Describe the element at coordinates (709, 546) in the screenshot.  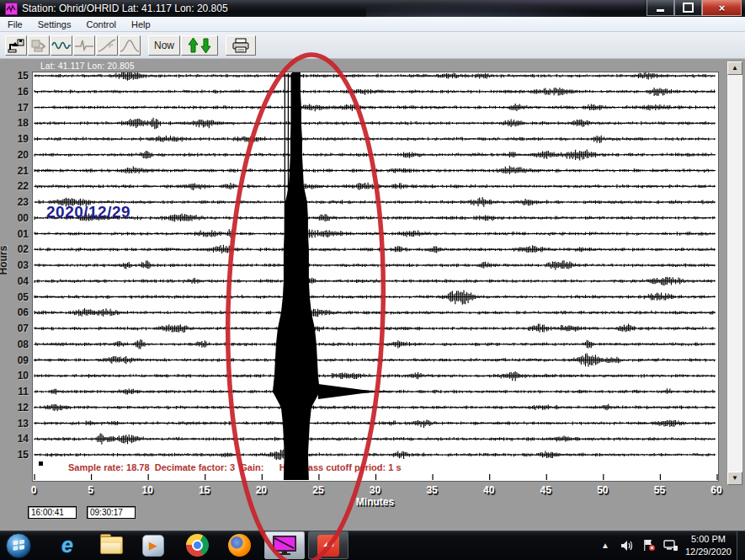
I see `taskbar-clock: 5:00 PM 12/29/2020` at that location.